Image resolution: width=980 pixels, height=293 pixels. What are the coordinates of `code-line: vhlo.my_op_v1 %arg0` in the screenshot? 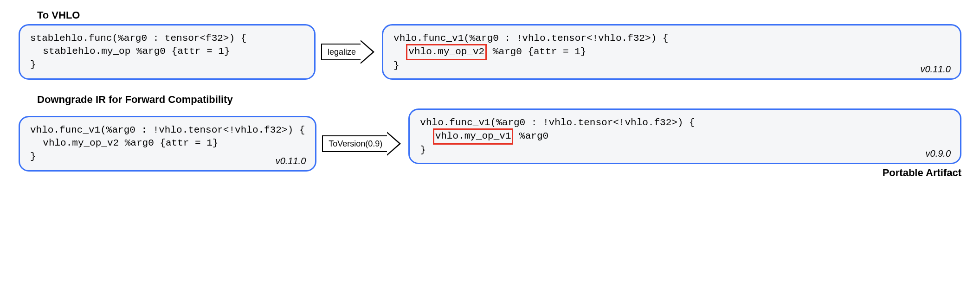 It's located at (685, 136).